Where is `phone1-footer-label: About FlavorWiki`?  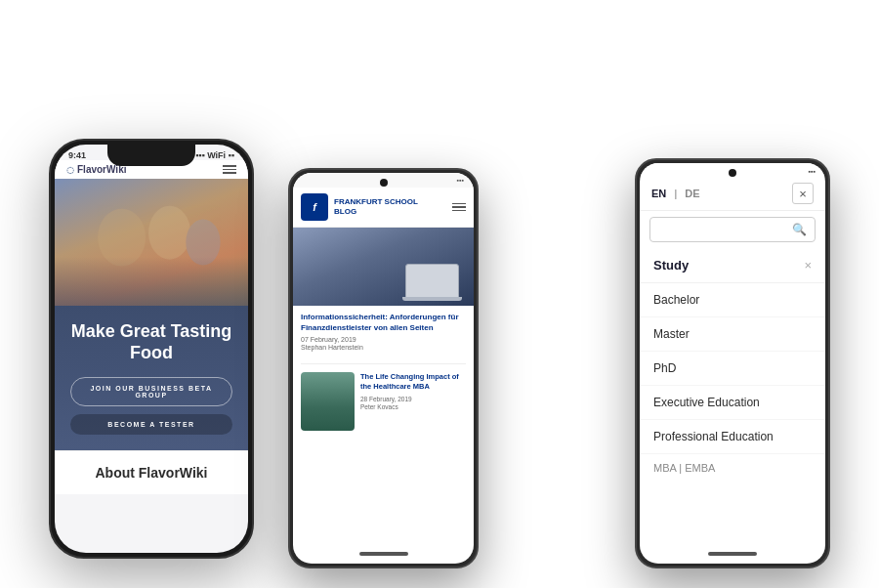 phone1-footer-label: About FlavorWiki is located at coordinates (151, 473).